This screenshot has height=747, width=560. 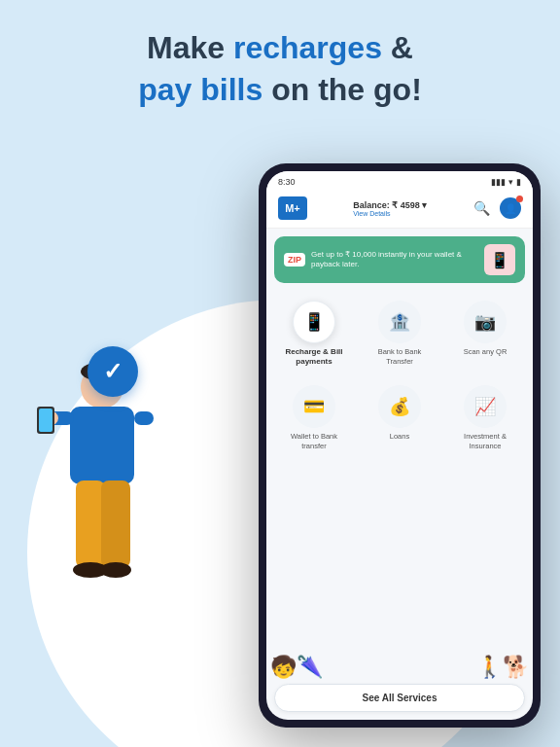 What do you see at coordinates (400, 407) in the screenshot?
I see `loans-icon-wrap: 💰` at bounding box center [400, 407].